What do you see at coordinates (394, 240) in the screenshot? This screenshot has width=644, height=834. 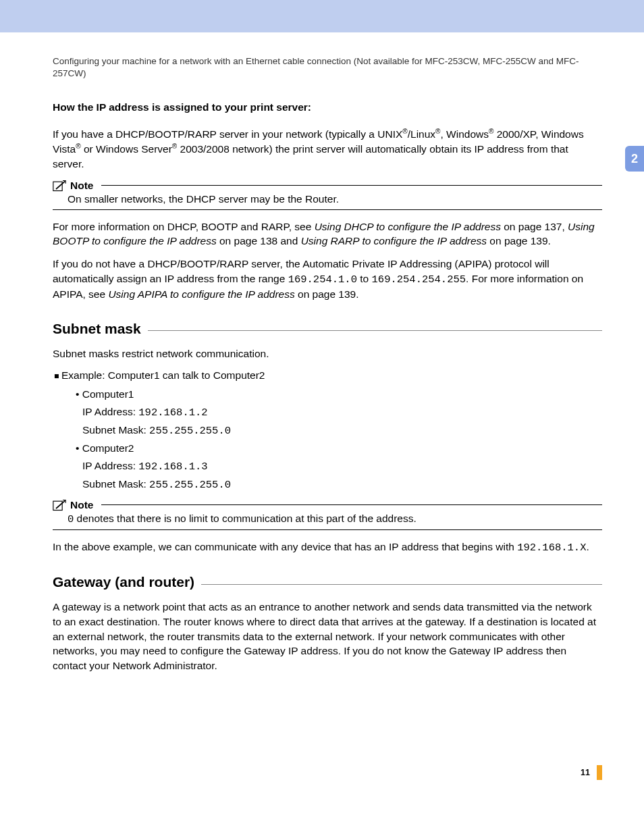 I see `xref: Using RARP to configure the IP address` at bounding box center [394, 240].